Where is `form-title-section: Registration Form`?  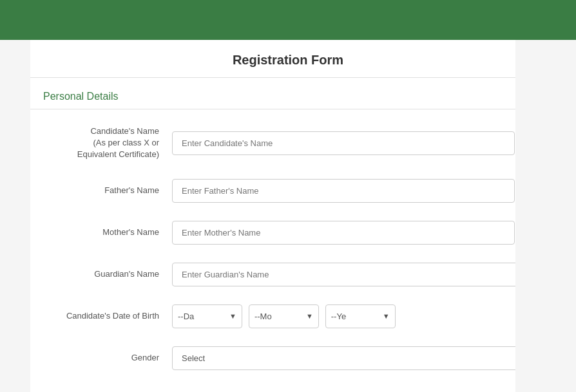 form-title-section: Registration Form is located at coordinates (288, 59).